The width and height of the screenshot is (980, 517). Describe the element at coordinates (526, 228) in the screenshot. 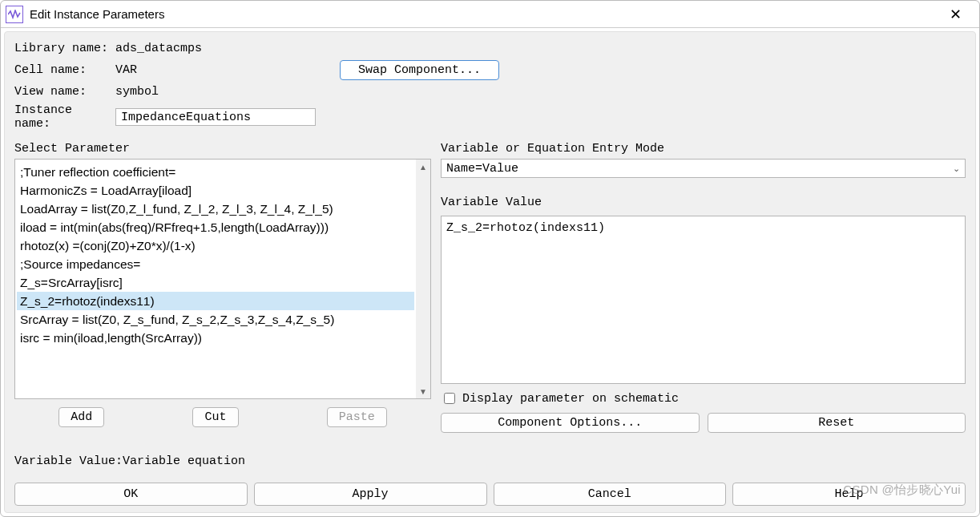

I see `variable-value-text: Z_s_2=rhotoz(indexs11)` at that location.